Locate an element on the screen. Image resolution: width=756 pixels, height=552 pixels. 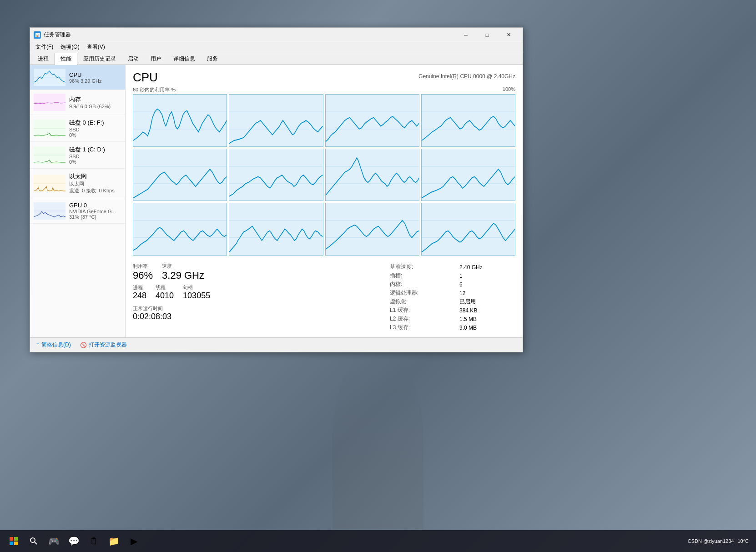
uptime-value: 0:02:08:03 is located at coordinates (256, 316).